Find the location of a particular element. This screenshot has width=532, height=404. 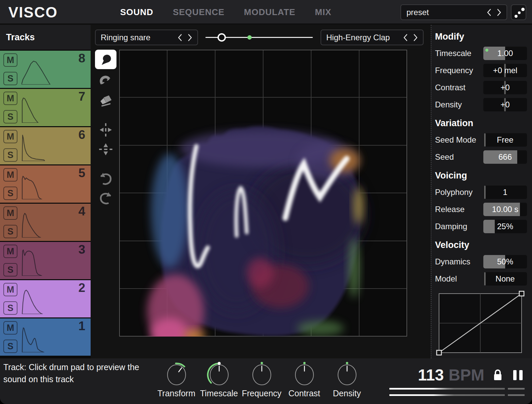

track-row: M S 6 is located at coordinates (45, 146).